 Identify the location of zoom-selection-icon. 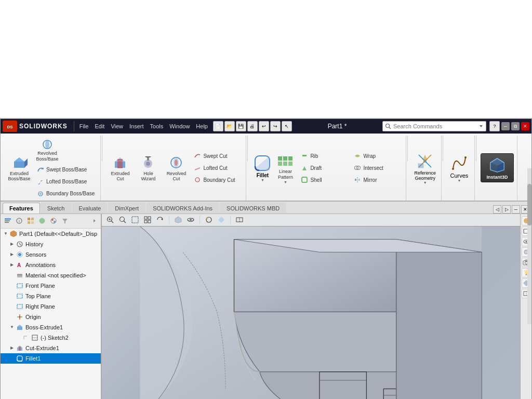
(135, 220).